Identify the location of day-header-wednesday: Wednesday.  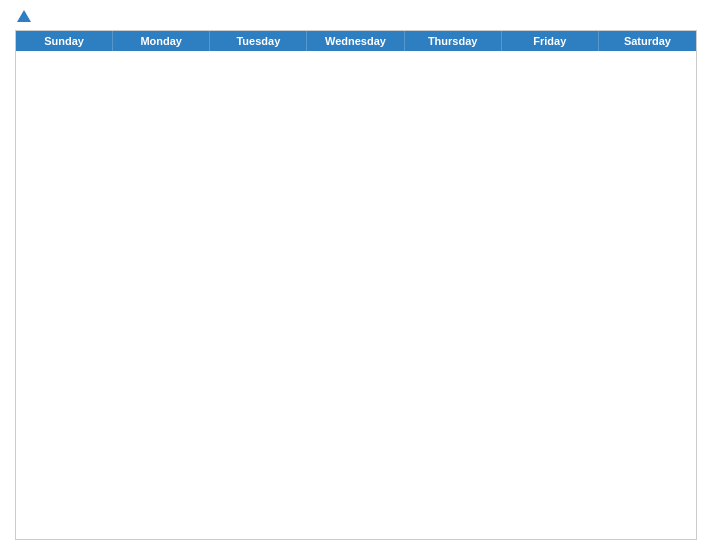
(356, 41).